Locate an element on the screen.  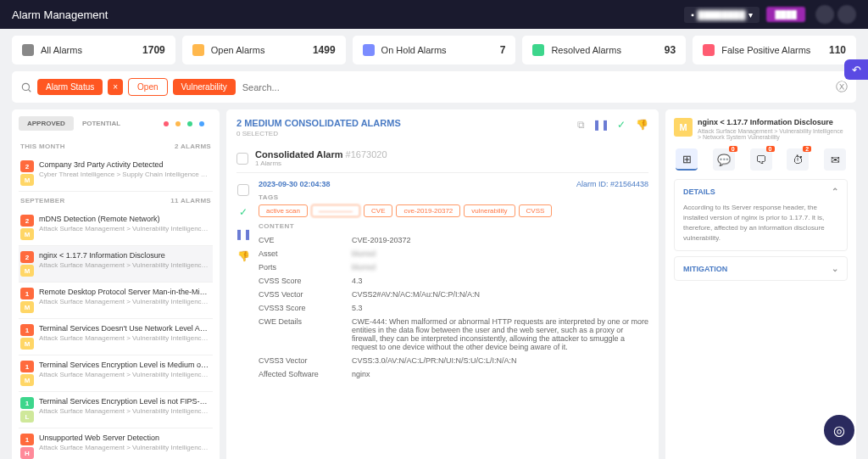
consolidated-checkbox is located at coordinates (242, 159).